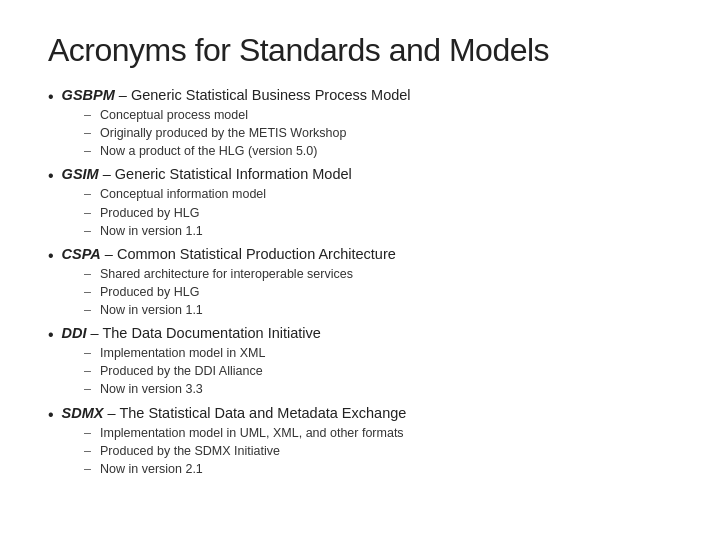  Describe the element at coordinates (89, 292) in the screenshot. I see `sub-dash-cspa-1: –` at that location.